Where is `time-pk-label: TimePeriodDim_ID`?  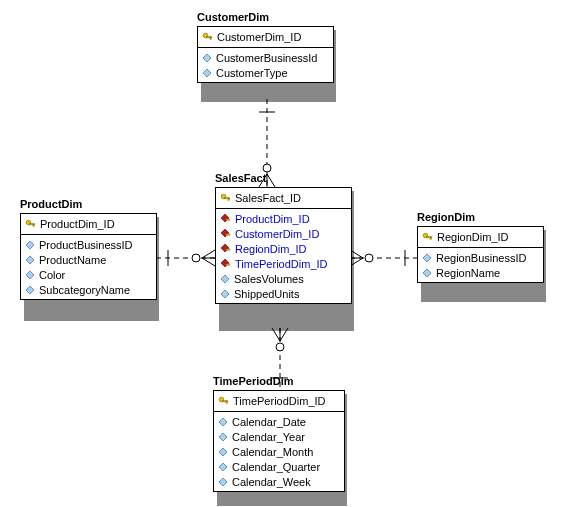 time-pk-label: TimePeriodDim_ID is located at coordinates (280, 401).